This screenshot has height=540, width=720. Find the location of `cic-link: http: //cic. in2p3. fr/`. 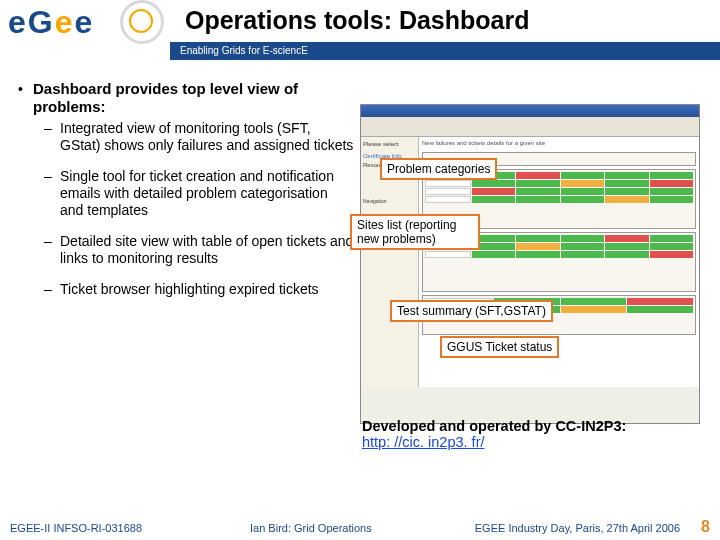

cic-link: http: //cic. in2p3. fr/ is located at coordinates (424, 442).